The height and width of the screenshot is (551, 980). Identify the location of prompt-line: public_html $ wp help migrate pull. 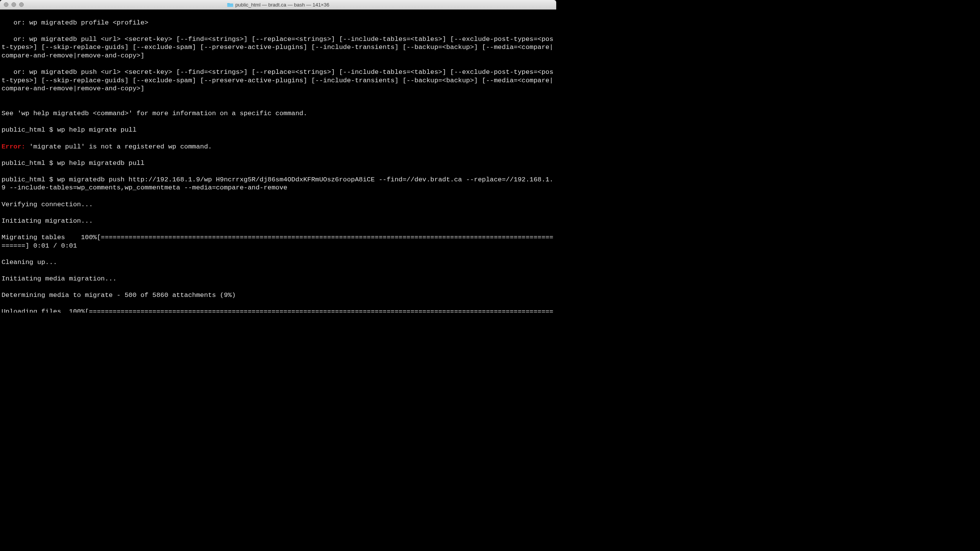
(278, 130).